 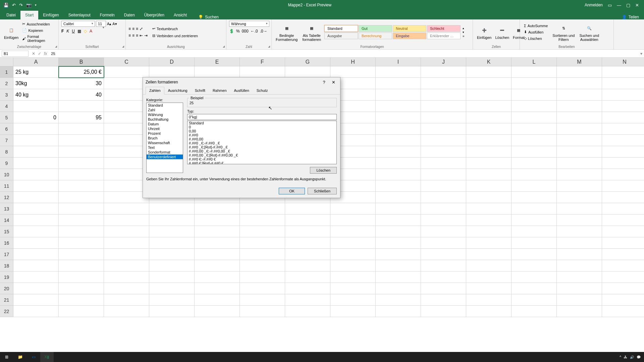 What do you see at coordinates (36, 5) in the screenshot?
I see `qat-dropdown-icon: ▾` at bounding box center [36, 5].